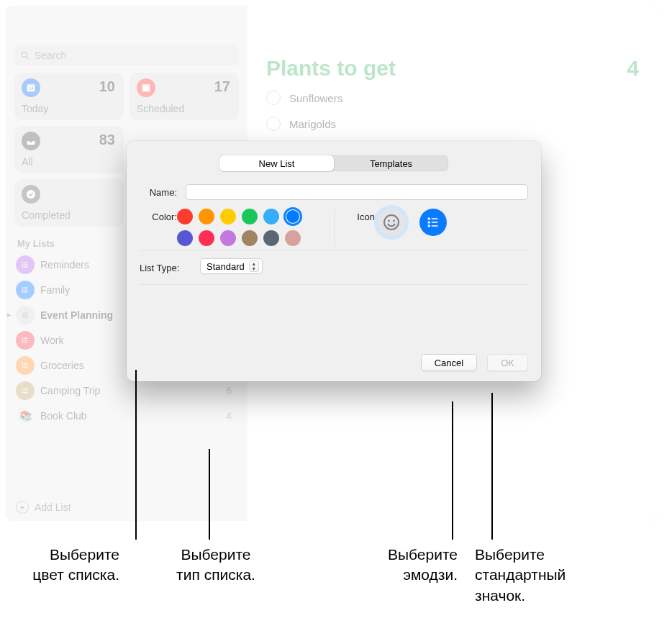  What do you see at coordinates (31, 141) in the screenshot?
I see `tray-icon` at bounding box center [31, 141].